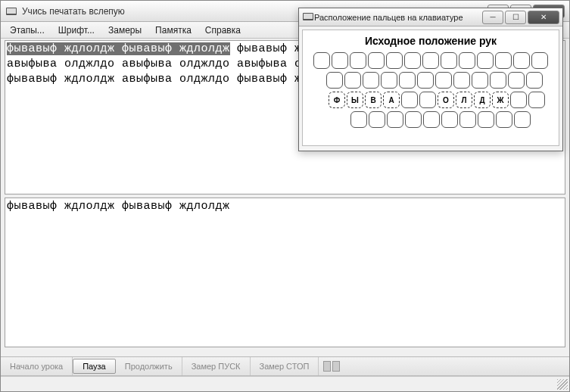 The width and height of the screenshot is (570, 392). I want to click on measure-stop-button: Замер СТОП, so click(285, 366).